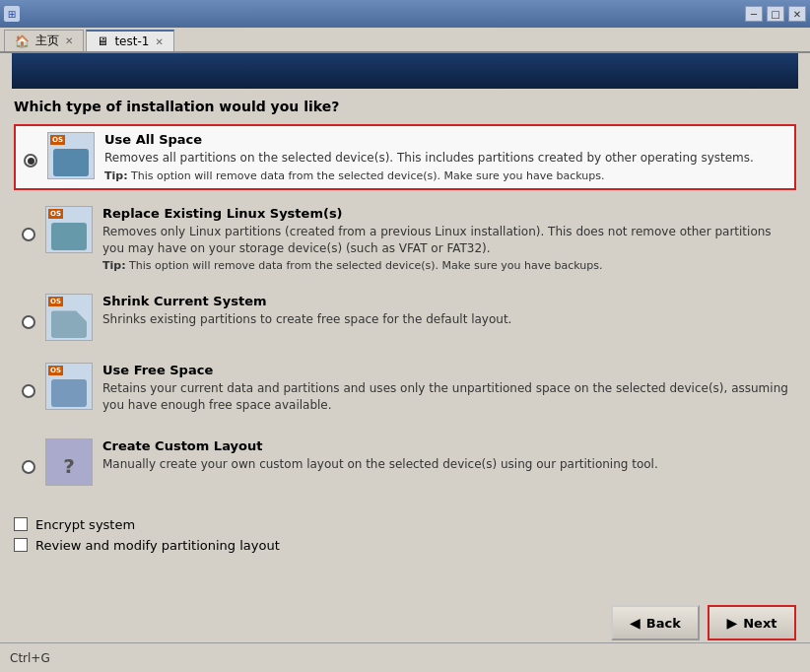 This screenshot has height=672, width=810. What do you see at coordinates (158, 546) in the screenshot?
I see `review-layout-label: Review and modify partitioning layout` at bounding box center [158, 546].